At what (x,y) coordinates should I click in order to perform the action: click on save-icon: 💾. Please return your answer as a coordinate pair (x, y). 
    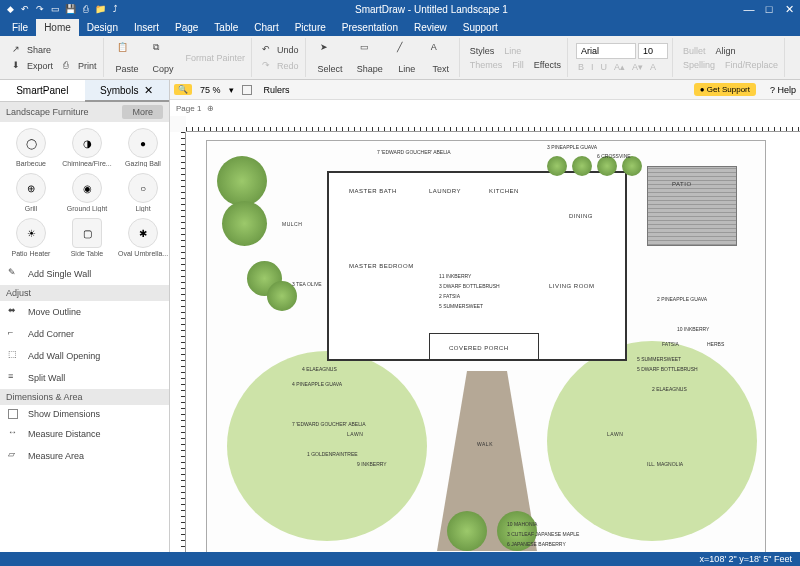
    Looking at the image, I should click on (70, 9).